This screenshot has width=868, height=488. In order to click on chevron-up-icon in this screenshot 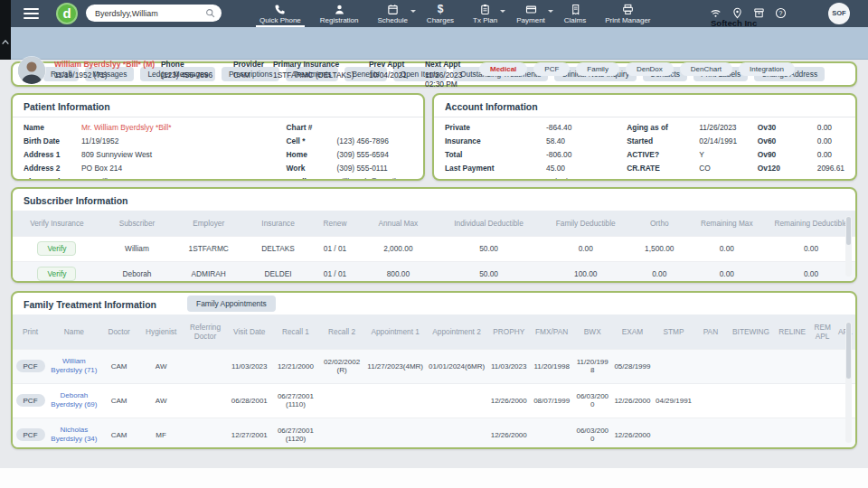, I will do `click(5, 42)`.